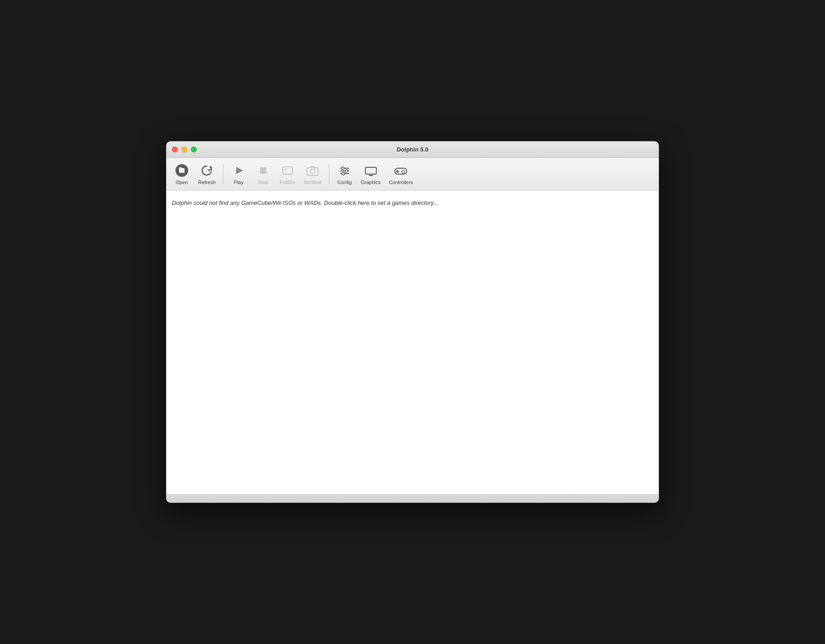 The height and width of the screenshot is (644, 825). Describe the element at coordinates (412, 498) in the screenshot. I see `status-bar` at that location.